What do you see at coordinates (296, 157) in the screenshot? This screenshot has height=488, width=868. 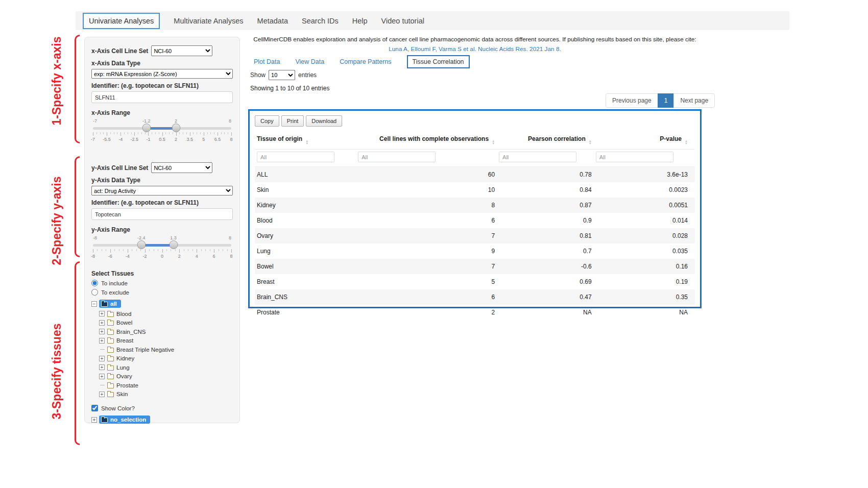 I see `filter-input-tissue-of-origin` at bounding box center [296, 157].